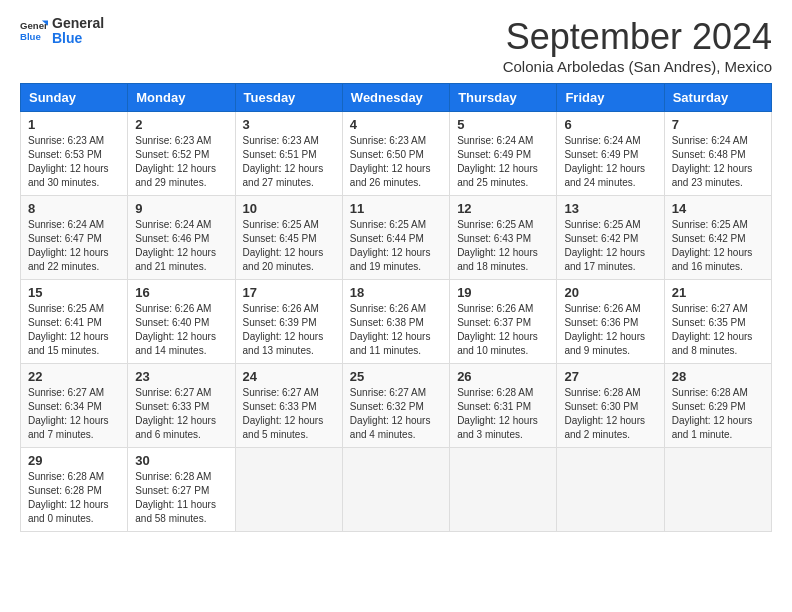 This screenshot has width=792, height=612. I want to click on calendar-header-tuesday: Tuesday, so click(288, 98).